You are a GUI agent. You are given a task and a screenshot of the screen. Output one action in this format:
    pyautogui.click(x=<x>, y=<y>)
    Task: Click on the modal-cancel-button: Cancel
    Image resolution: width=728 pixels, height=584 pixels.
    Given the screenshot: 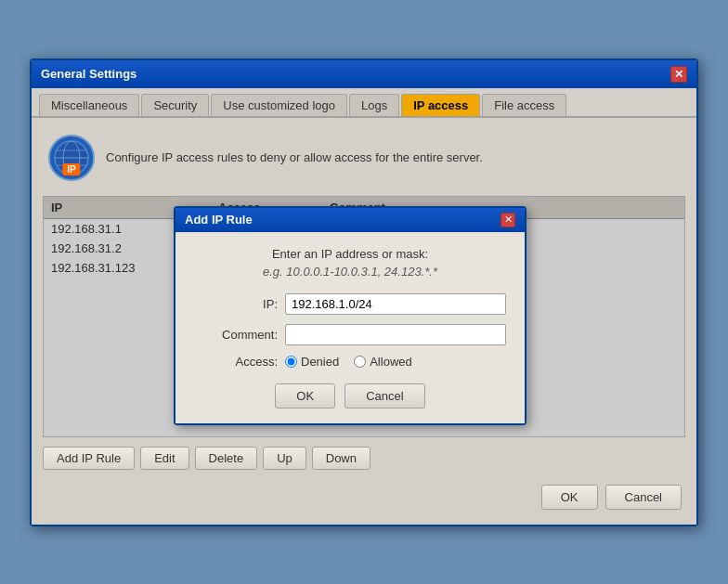 What is the action you would take?
    pyautogui.click(x=384, y=396)
    